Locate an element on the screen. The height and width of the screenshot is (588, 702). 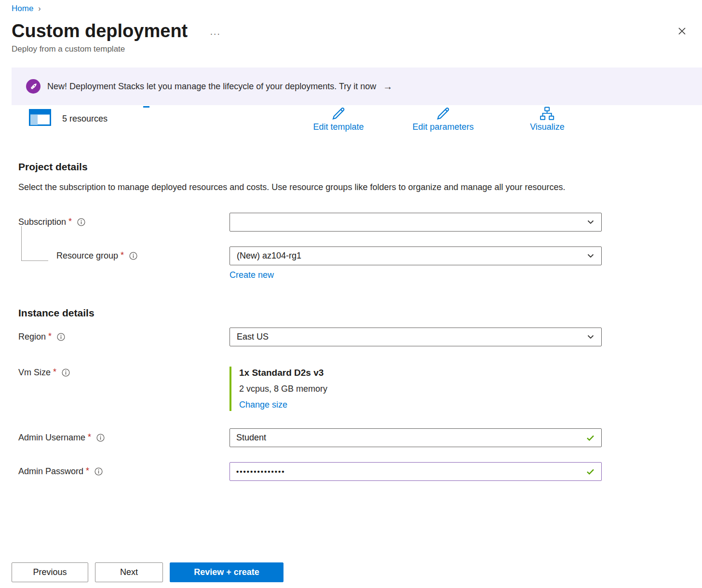
edit-parameters-label: Edit parameters is located at coordinates (443, 127).